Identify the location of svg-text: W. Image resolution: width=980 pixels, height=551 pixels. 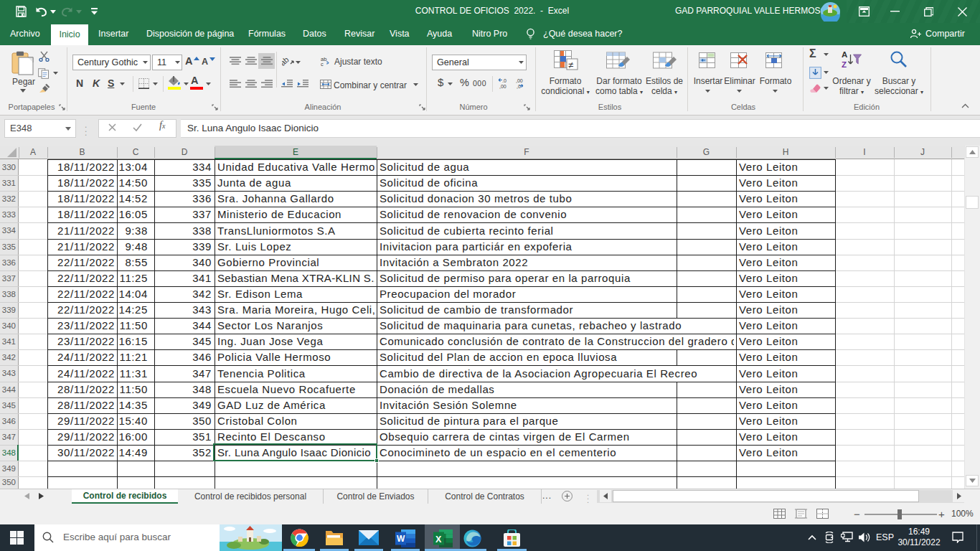
(401, 539).